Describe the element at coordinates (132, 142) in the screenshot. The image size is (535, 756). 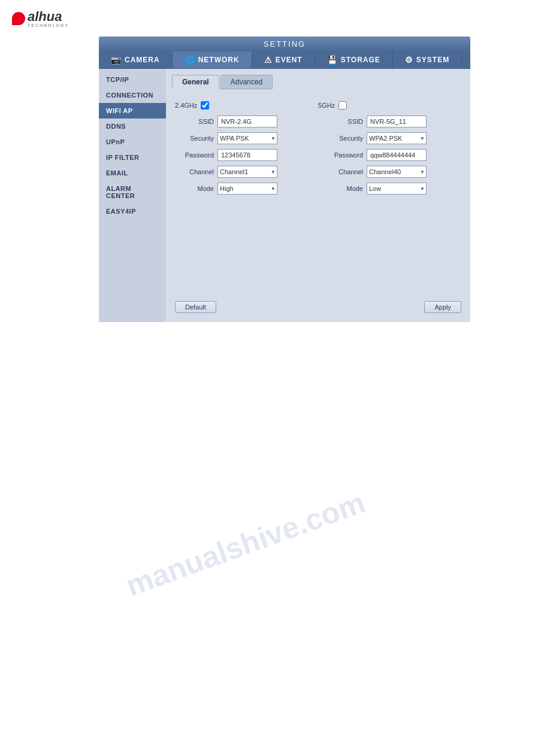
I see `sidebar-item-upnp: UPnP` at that location.